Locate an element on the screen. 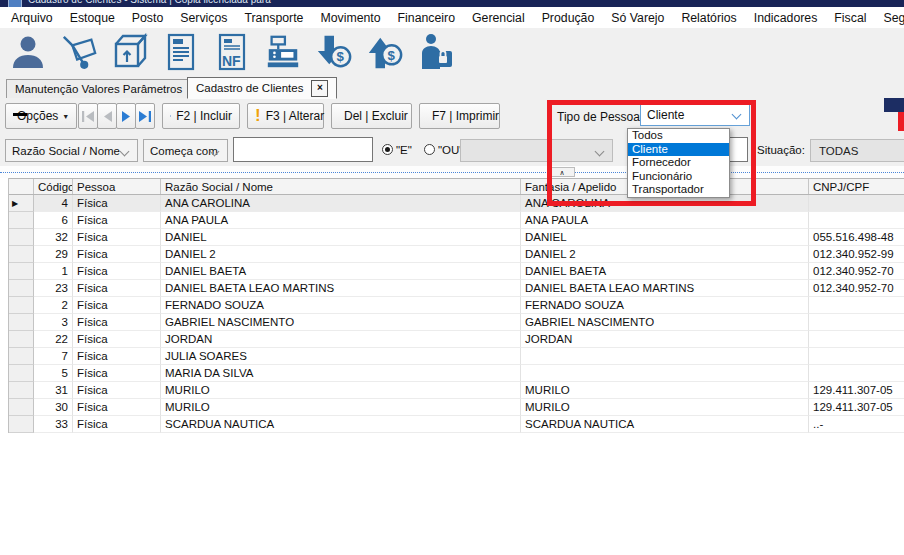 This screenshot has width=904, height=555. dropdown-option-funcion-rio: Funcionário is located at coordinates (678, 177).